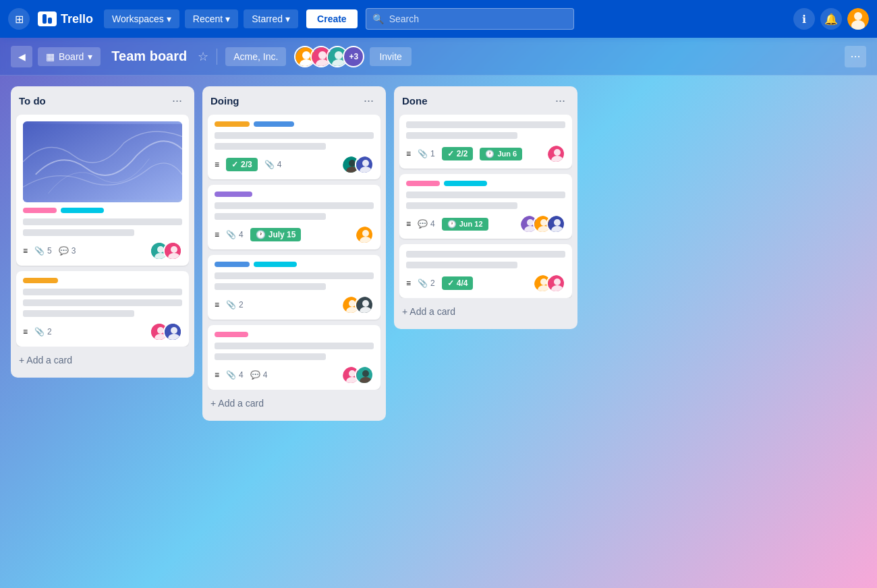  Describe the element at coordinates (486, 142) in the screenshot. I see `done-card-1: ≡ 📎 1 ✓ 2/2 🕐 Jun 6` at that location.